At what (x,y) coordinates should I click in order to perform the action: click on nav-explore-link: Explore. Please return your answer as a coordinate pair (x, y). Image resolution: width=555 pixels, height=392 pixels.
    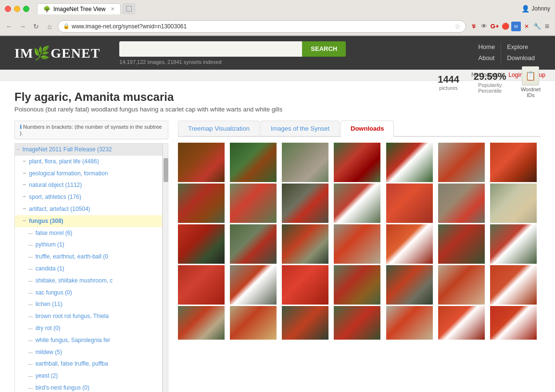
    Looking at the image, I should click on (521, 47).